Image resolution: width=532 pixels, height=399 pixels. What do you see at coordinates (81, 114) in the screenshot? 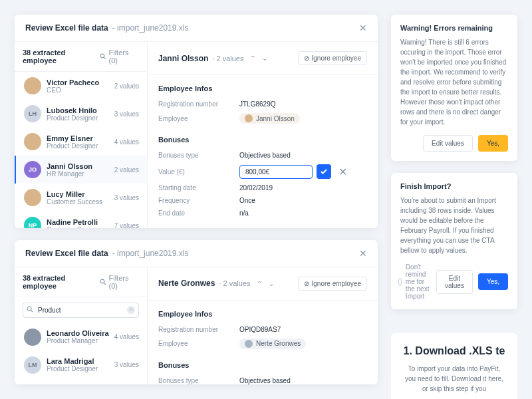
I see `sidebar-item: LHLubosek HniloProduct Designer3 values` at bounding box center [81, 114].